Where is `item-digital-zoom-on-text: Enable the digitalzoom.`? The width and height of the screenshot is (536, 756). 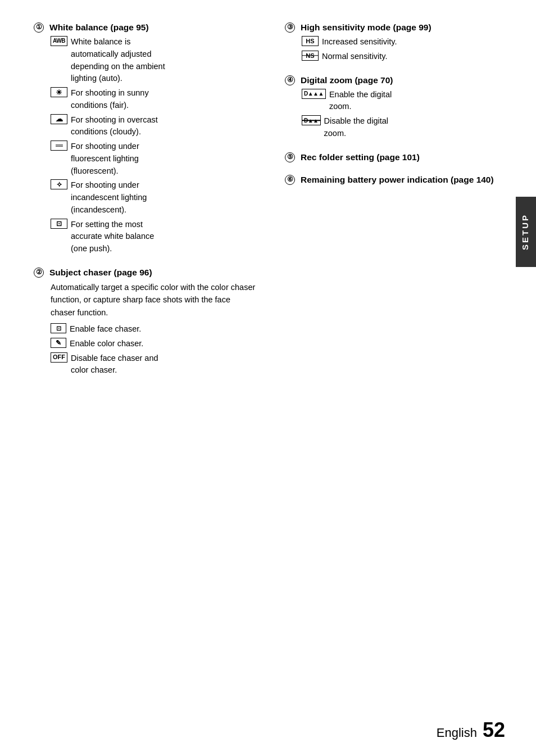 item-digital-zoom-on-text: Enable the digitalzoom. is located at coordinates (361, 101).